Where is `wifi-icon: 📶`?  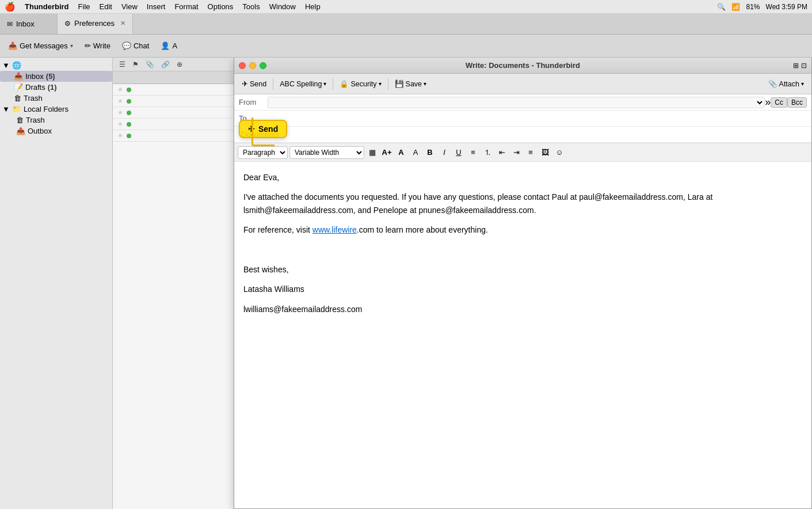 wifi-icon: 📶 is located at coordinates (735, 7).